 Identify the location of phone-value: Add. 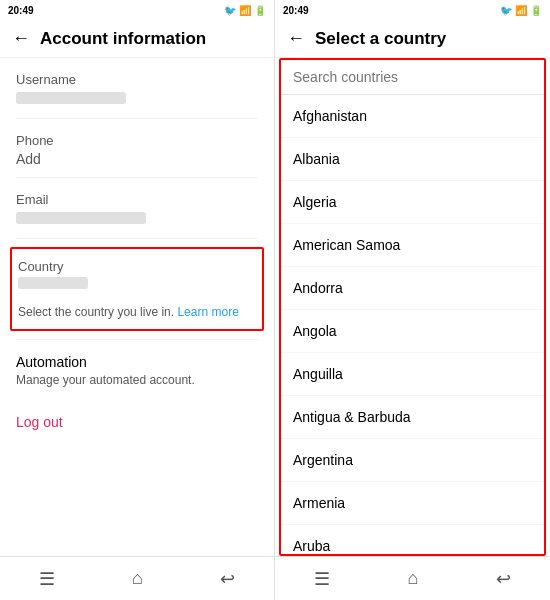
(137, 159).